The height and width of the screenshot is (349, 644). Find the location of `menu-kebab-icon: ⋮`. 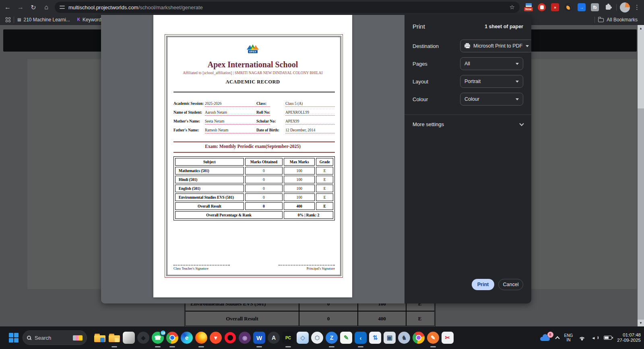

menu-kebab-icon: ⋮ is located at coordinates (637, 7).